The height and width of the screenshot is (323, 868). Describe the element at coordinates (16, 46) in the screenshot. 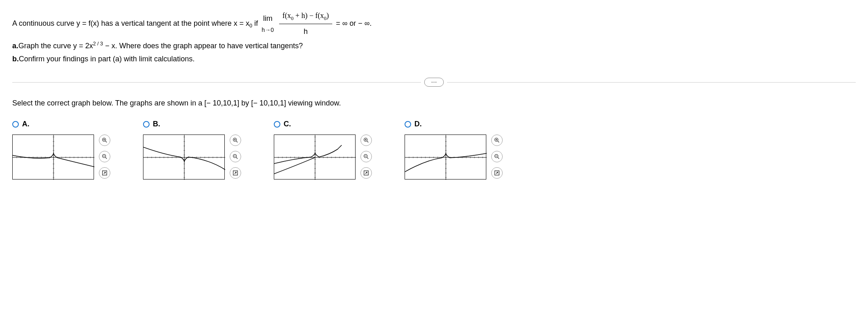

I see `part-a-label: a.` at that location.